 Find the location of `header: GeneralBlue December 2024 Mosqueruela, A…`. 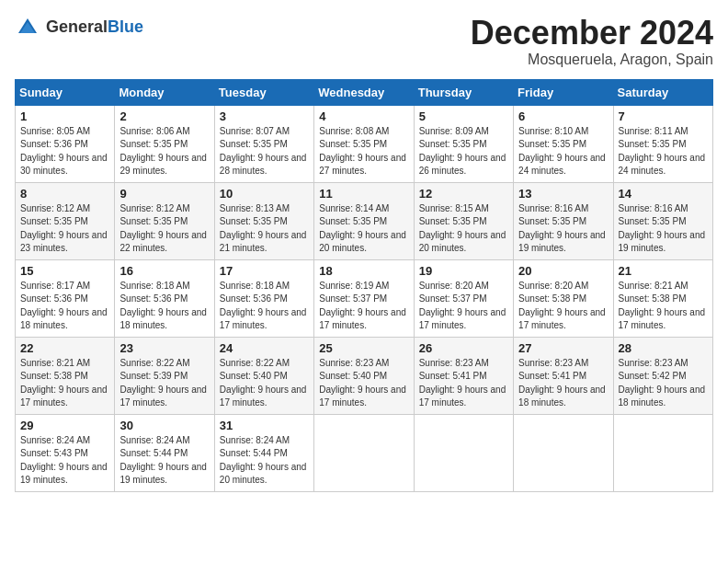

header: GeneralBlue December 2024 Mosqueruela, A… is located at coordinates (364, 41).